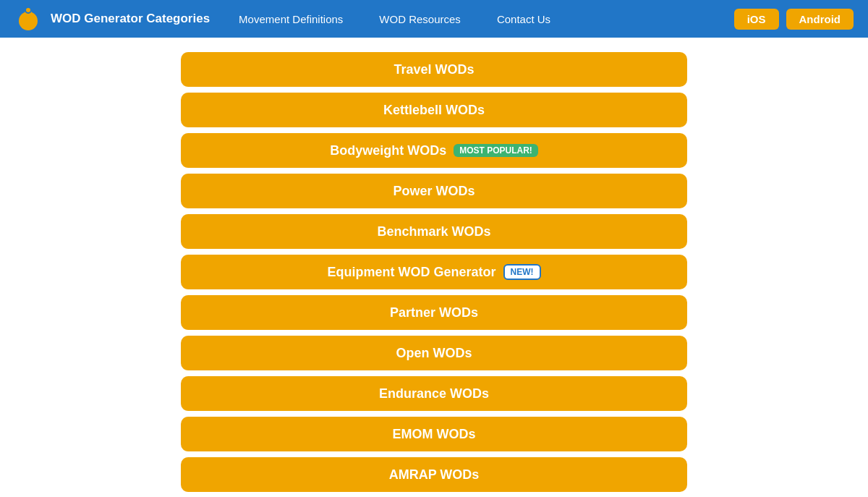  Describe the element at coordinates (434, 69) in the screenshot. I see `travel-wods-button-label: Travel WODs` at that location.